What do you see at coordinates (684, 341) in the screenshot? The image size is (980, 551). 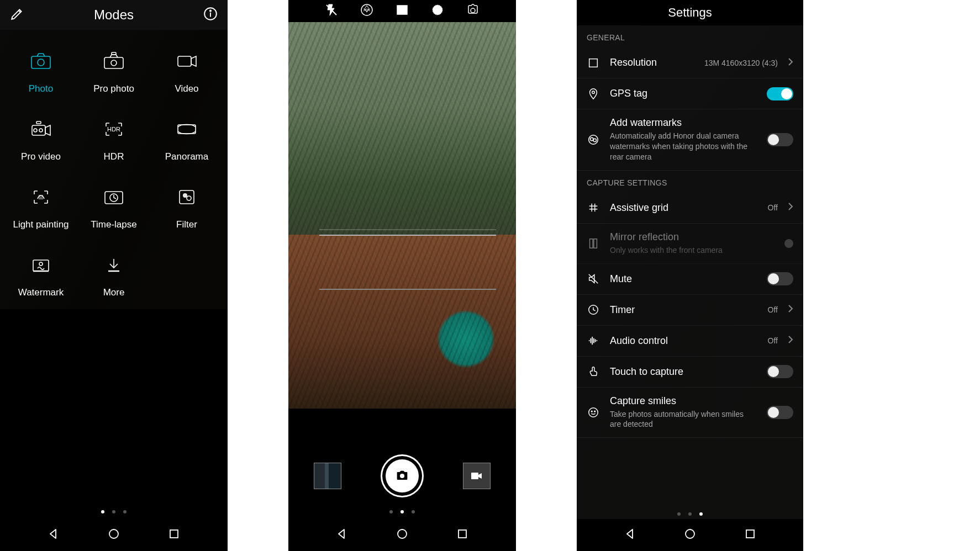 I see `setting-title: Audio control` at bounding box center [684, 341].